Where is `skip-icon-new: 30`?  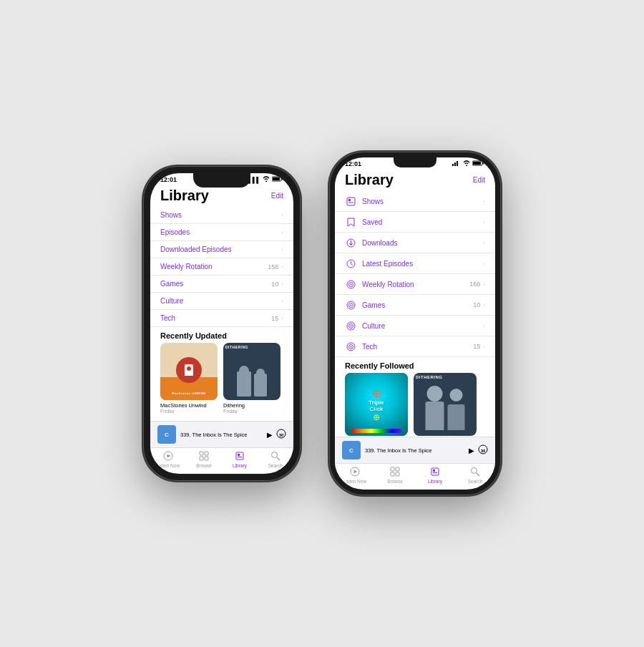 skip-icon-new: 30 is located at coordinates (483, 450).